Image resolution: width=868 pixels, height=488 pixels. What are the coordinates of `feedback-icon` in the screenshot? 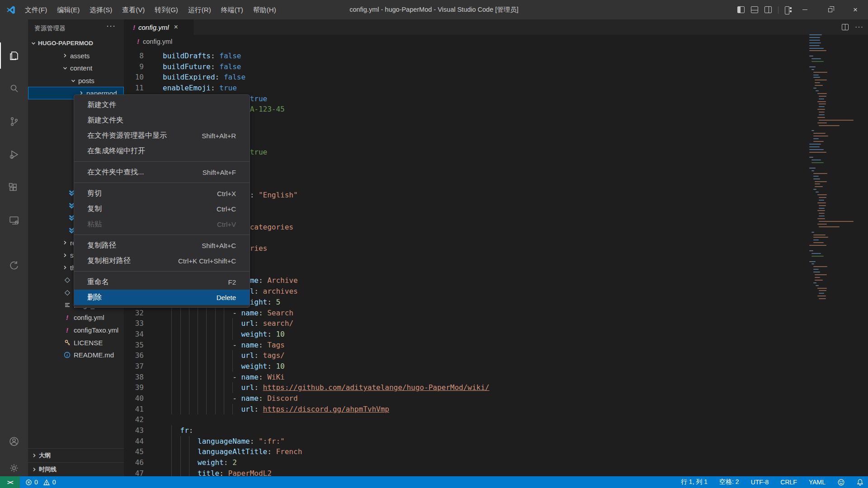 It's located at (841, 483).